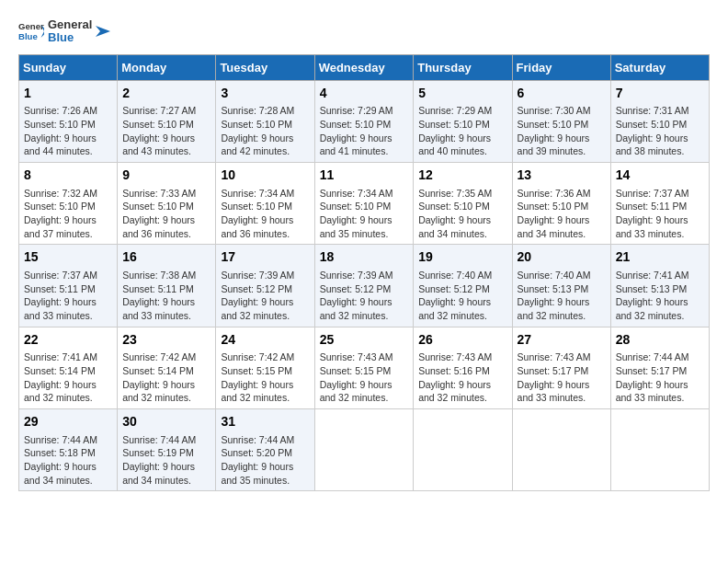 Image resolution: width=728 pixels, height=563 pixels. Describe the element at coordinates (68, 449) in the screenshot. I see `calendar-cell: 29 Sunrise: 7:44 AM Sunset: 5:18 PM Dayl…` at that location.